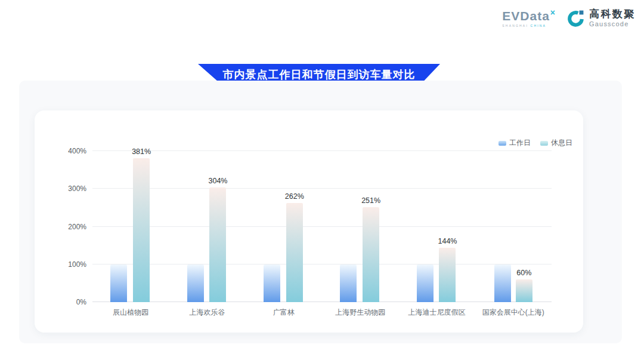 The image size is (644, 363). What do you see at coordinates (612, 14) in the screenshot?
I see `gausscode-name-cn: 高科数聚` at bounding box center [612, 14].